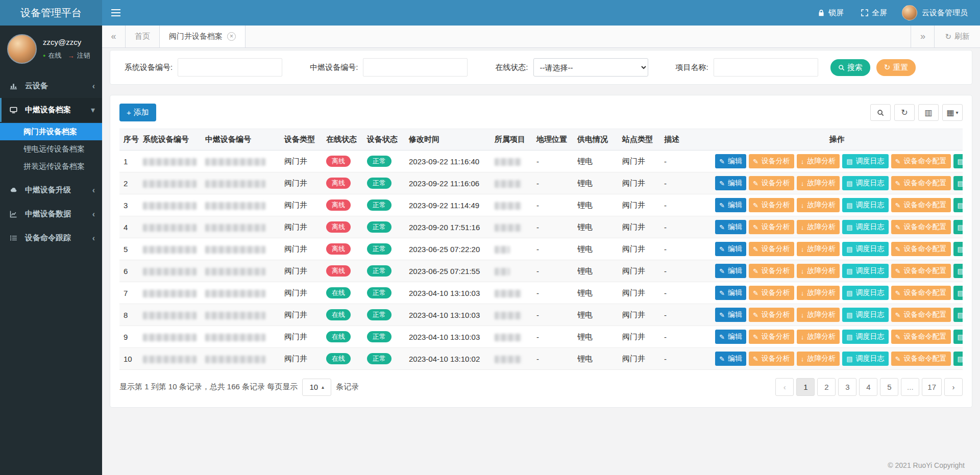  What do you see at coordinates (316, 387) in the screenshot?
I see `page-size-dropdown: 10 ▴` at bounding box center [316, 387].